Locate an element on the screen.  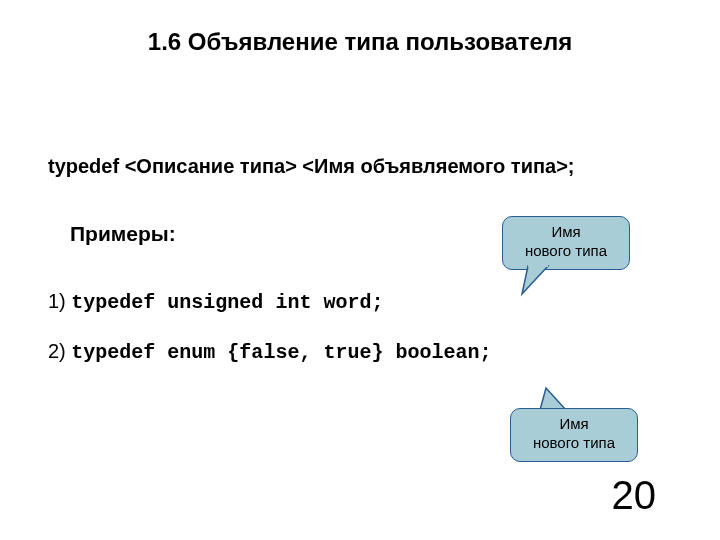
example-1-code: typedef unsigned int word; is located at coordinates (227, 302).